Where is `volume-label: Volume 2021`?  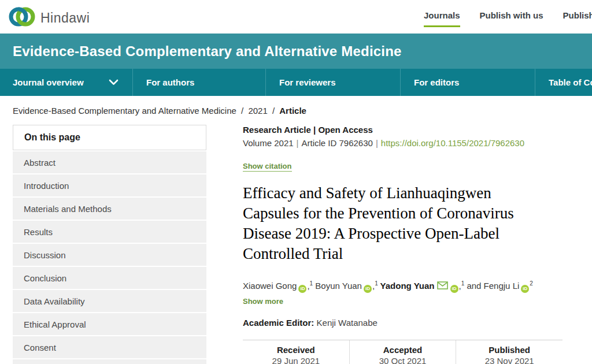 volume-label: Volume 2021 is located at coordinates (268, 143).